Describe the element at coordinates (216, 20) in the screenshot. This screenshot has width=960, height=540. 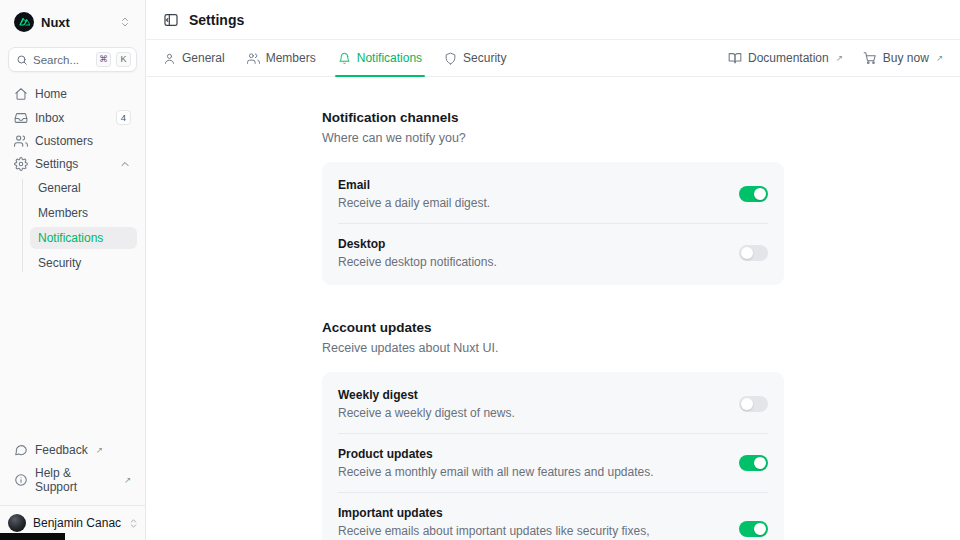
I see `page-title: Settings` at that location.